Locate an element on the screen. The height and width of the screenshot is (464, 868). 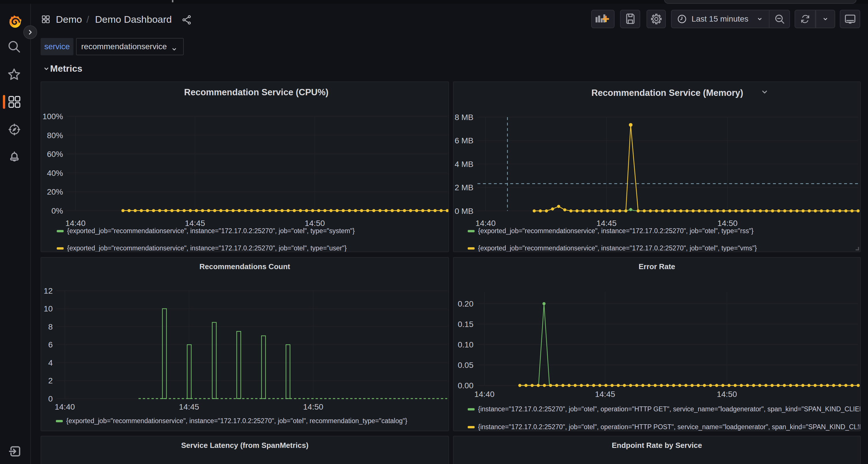
svg-text: 10 is located at coordinates (48, 309).